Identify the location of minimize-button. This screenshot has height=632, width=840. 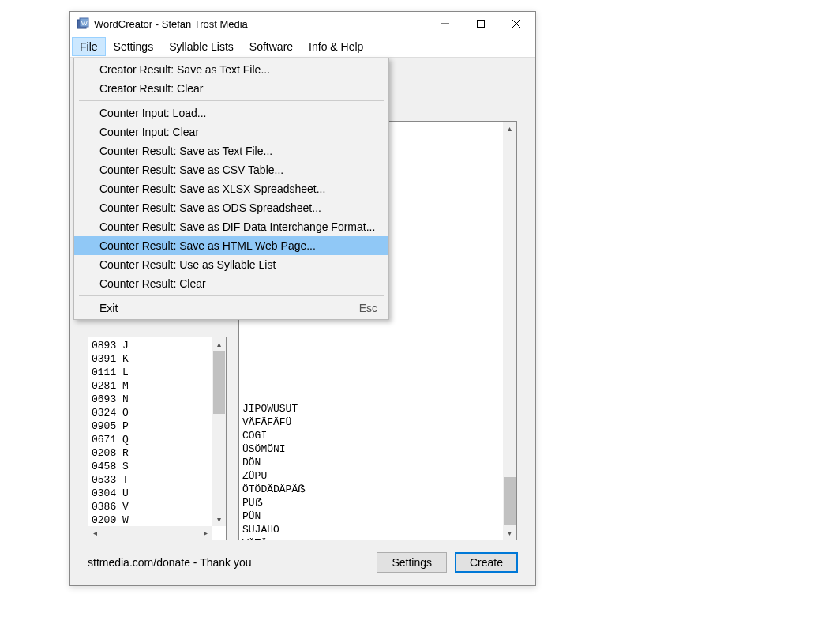
(445, 24).